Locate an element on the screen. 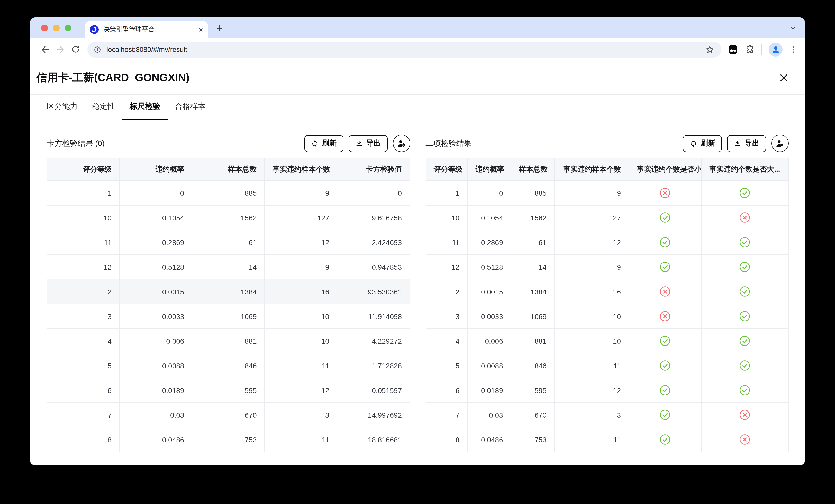 The image size is (835, 504). tab-search-chevron-icon is located at coordinates (793, 28).